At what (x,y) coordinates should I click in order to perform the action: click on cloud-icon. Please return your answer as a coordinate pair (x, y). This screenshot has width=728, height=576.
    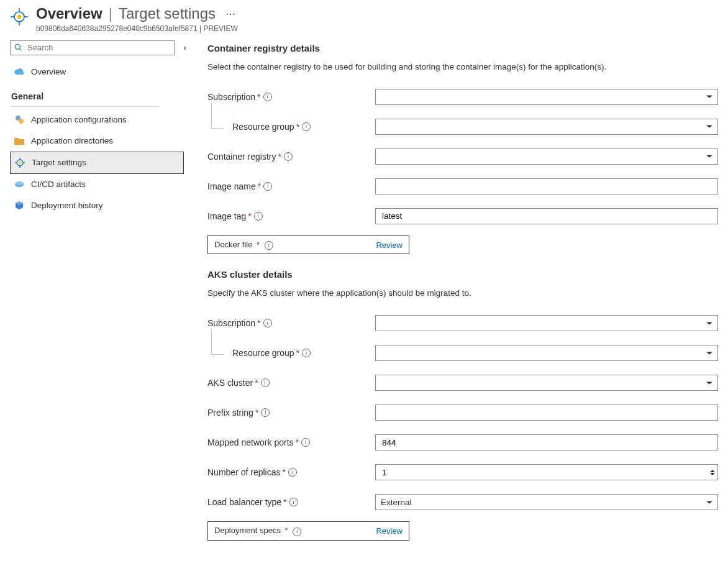
    Looking at the image, I should click on (19, 72).